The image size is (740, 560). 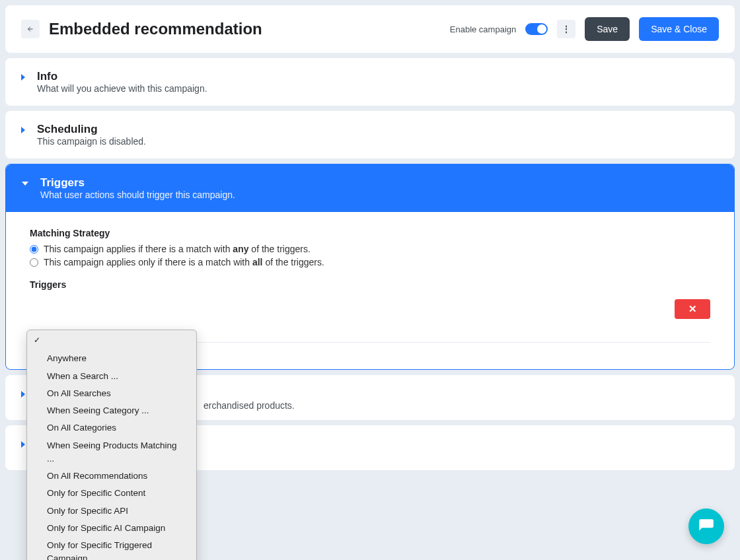 What do you see at coordinates (607, 29) in the screenshot?
I see `save-button: Save` at bounding box center [607, 29].